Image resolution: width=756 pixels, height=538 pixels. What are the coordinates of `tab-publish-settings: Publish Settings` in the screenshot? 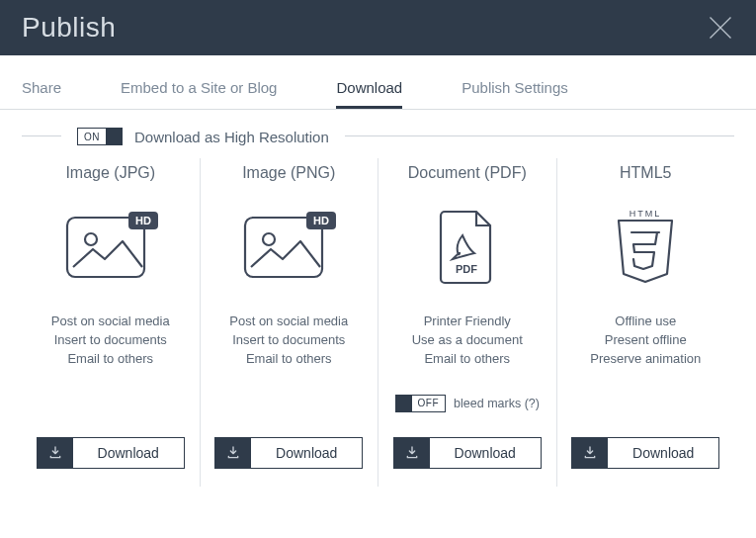 It's located at (515, 87).